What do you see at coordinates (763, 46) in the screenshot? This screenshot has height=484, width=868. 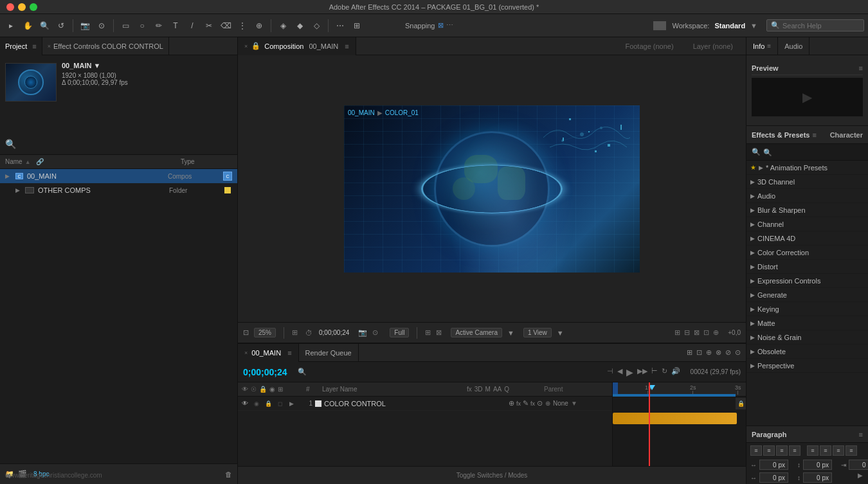 I see `tab-info: Info ≡` at bounding box center [763, 46].